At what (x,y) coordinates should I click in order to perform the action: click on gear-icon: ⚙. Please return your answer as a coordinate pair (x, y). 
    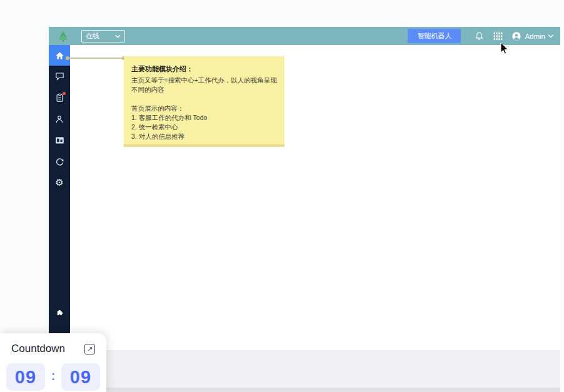
    Looking at the image, I should click on (59, 183).